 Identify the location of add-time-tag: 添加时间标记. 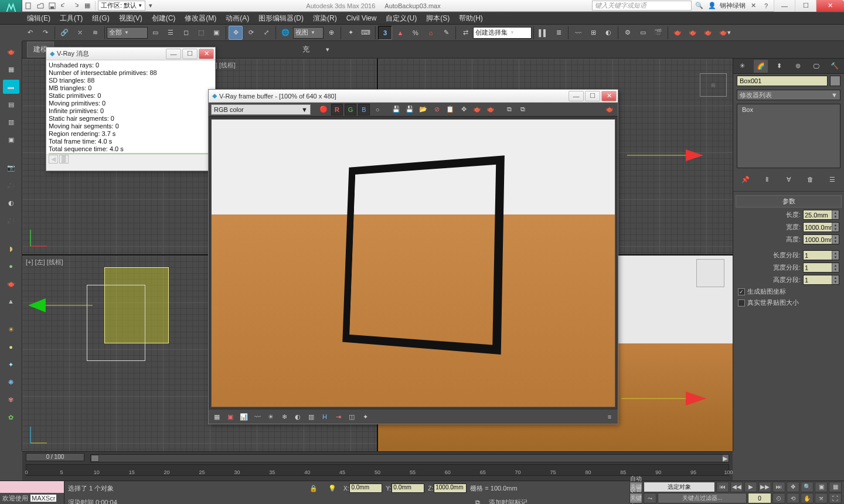
(508, 502).